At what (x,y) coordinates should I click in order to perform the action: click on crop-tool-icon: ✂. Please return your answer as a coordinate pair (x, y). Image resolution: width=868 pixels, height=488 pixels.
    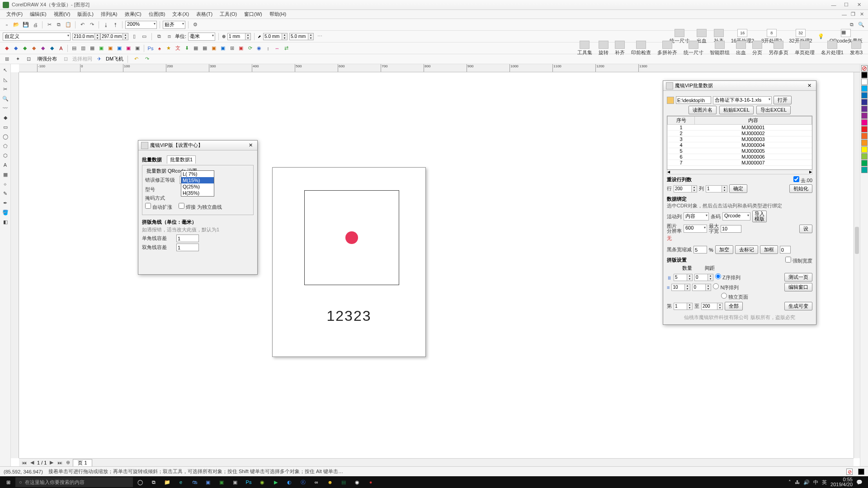
    Looking at the image, I should click on (5, 89).